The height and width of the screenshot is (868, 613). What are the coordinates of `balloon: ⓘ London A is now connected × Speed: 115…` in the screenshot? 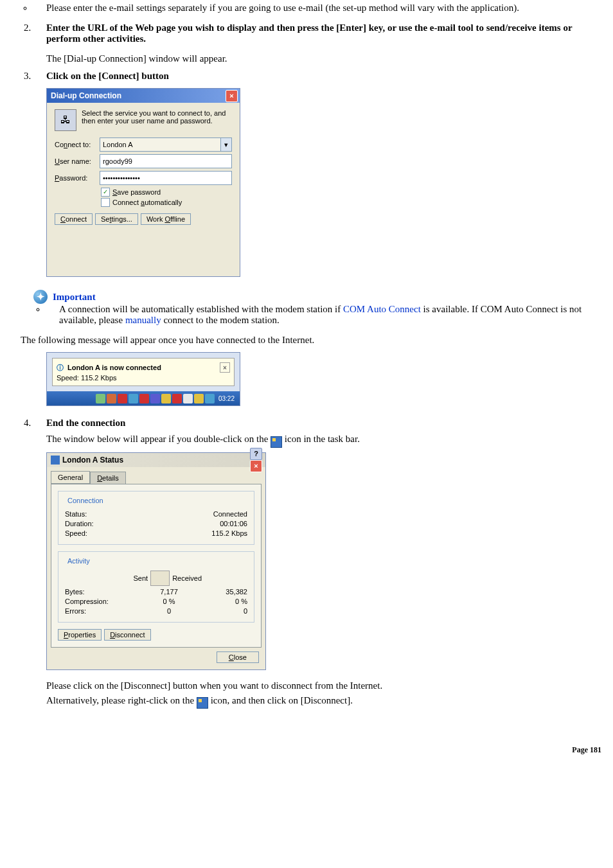 It's located at (143, 372).